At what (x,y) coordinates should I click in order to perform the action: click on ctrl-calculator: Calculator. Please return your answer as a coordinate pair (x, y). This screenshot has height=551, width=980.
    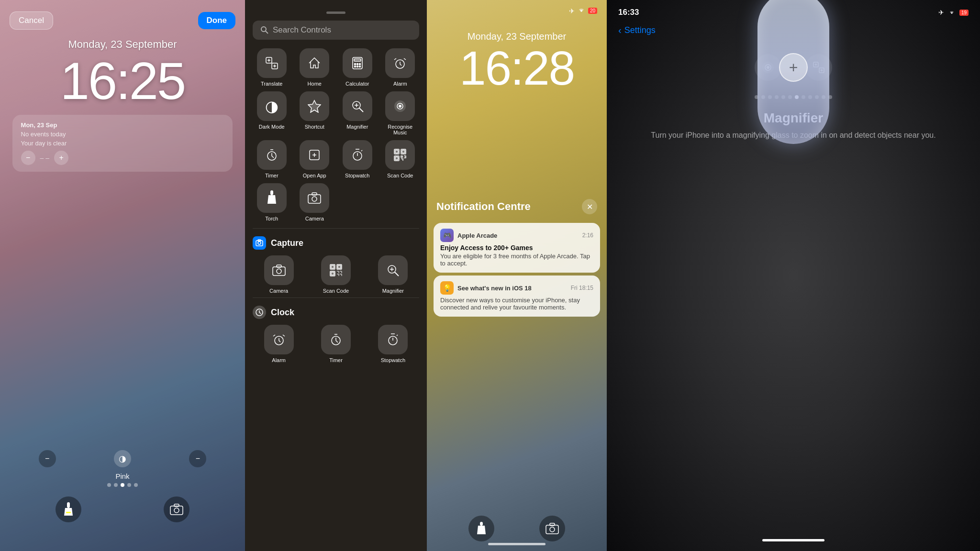
    Looking at the image, I should click on (357, 67).